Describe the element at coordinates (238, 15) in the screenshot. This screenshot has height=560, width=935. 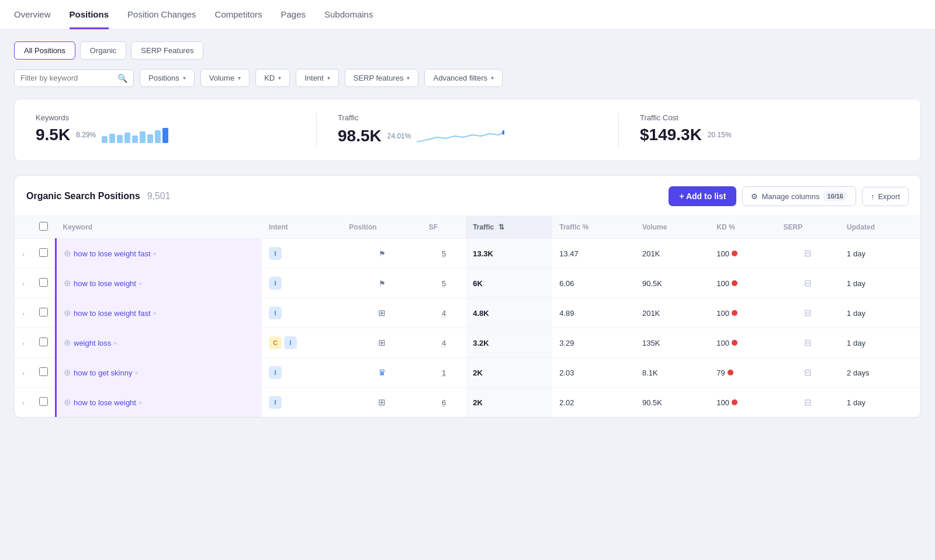
I see `nav-competitors: Competitors` at that location.